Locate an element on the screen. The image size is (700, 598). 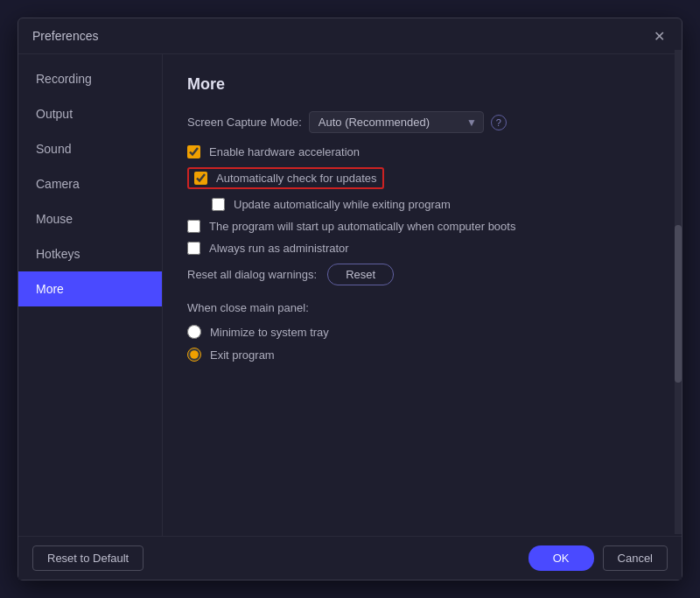
hardware-accel-checkbox is located at coordinates (194, 152).